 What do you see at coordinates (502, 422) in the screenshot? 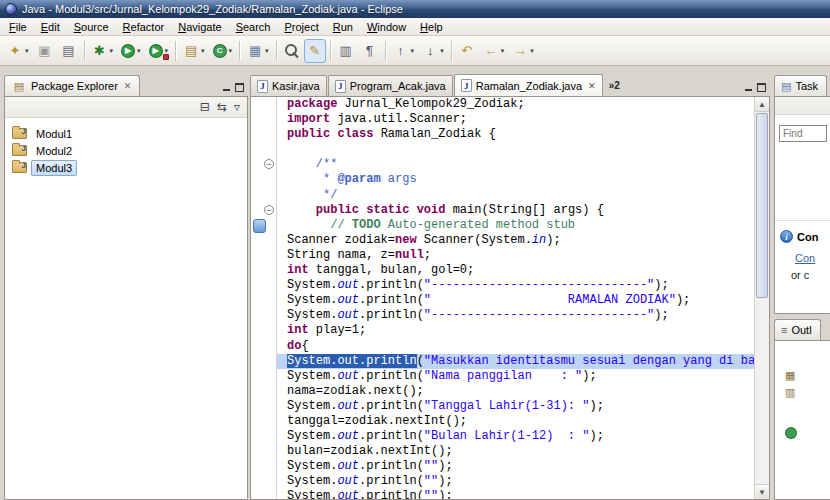
I see `code-line: tanggal=zodiak.nextInt();` at bounding box center [502, 422].